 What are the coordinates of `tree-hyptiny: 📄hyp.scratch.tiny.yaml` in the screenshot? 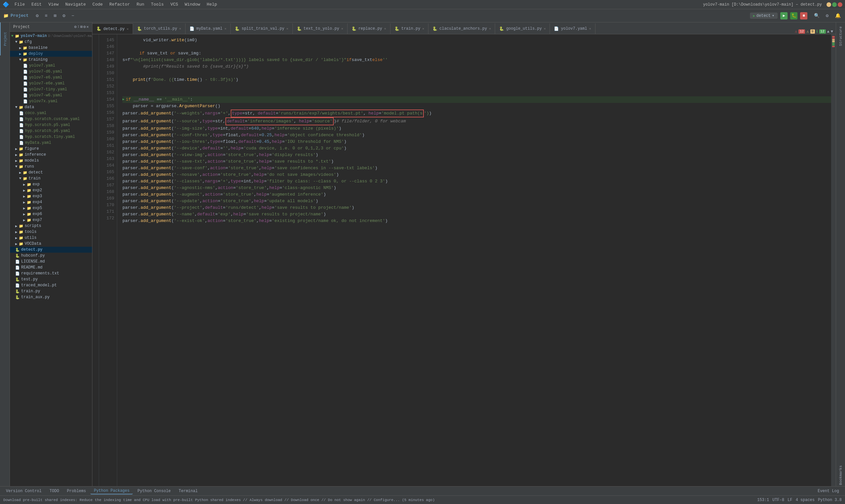 It's located at (51, 137).